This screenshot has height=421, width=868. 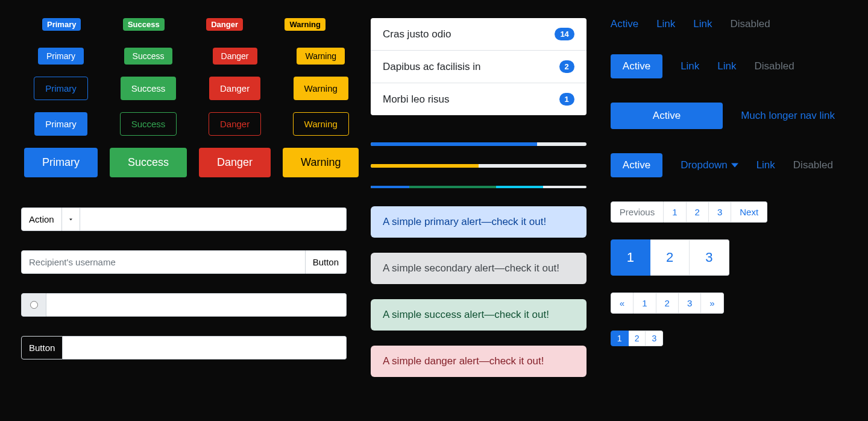 What do you see at coordinates (61, 24) in the screenshot?
I see `badge-primary: Primary` at bounding box center [61, 24].